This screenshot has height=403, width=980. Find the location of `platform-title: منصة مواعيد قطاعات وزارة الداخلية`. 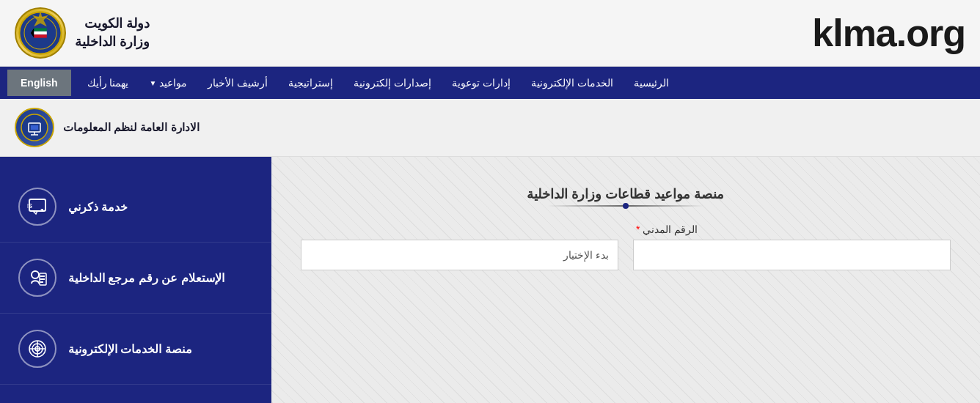

platform-title: منصة مواعيد قطاعات وزارة الداخلية is located at coordinates (626, 194).